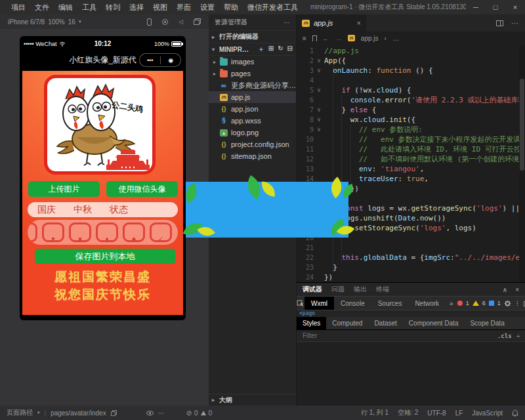 Image resolution: width=525 pixels, height=420 pixels. I want to click on language-mode: JavaScript, so click(487, 413).